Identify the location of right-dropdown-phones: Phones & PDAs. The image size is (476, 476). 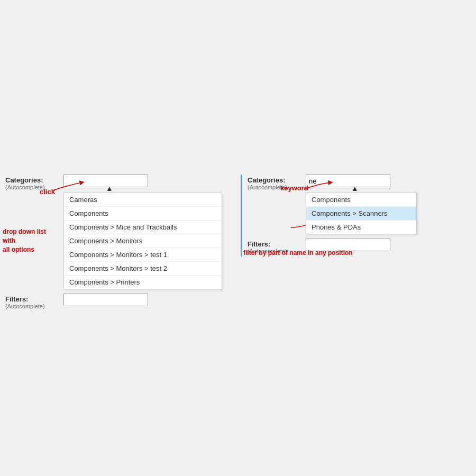
(361, 227).